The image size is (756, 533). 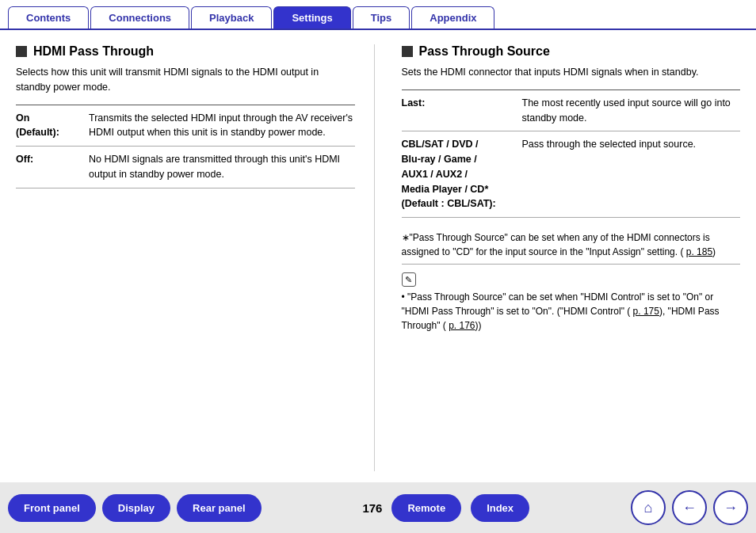 What do you see at coordinates (48, 167) in the screenshot?
I see `def-term-off: Off:` at bounding box center [48, 167].